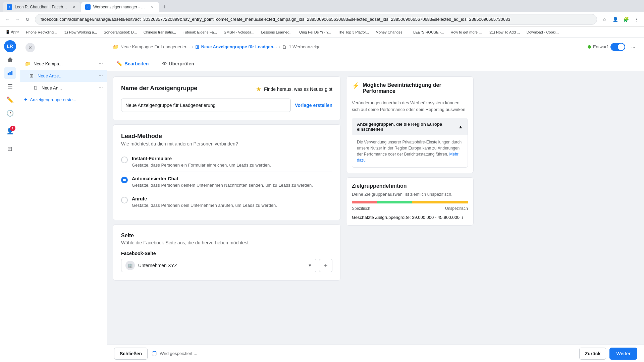 The height and width of the screenshot is (362, 644). Describe the element at coordinates (410, 202) in the screenshot. I see `audience-bar` at that location.